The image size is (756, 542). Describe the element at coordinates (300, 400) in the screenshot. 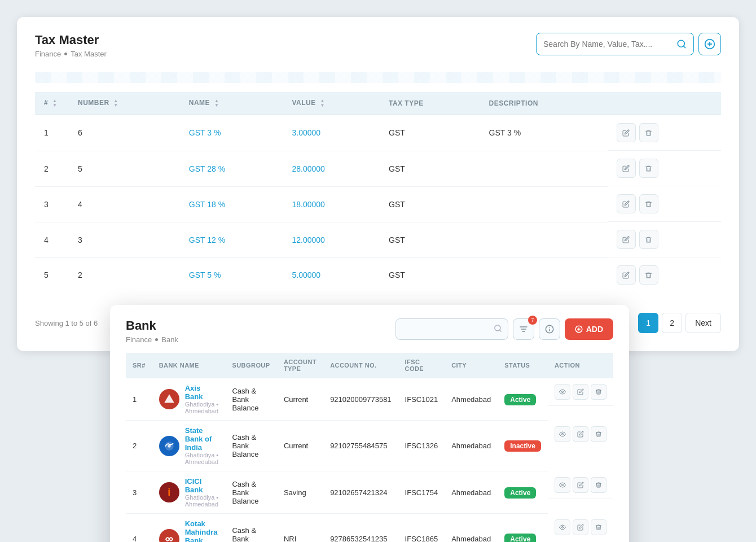

I see `bank-cell-account-type: Current` at that location.